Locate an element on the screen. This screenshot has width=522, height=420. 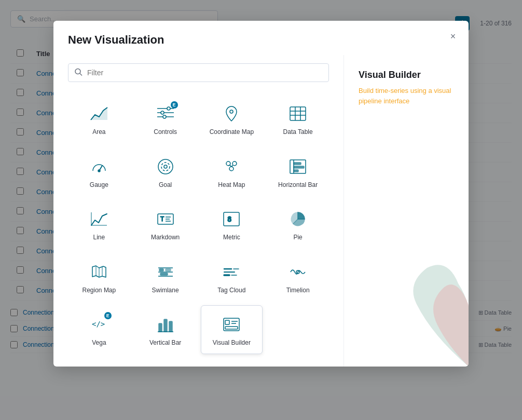
viz-item-timelion: Timelion is located at coordinates (298, 277).